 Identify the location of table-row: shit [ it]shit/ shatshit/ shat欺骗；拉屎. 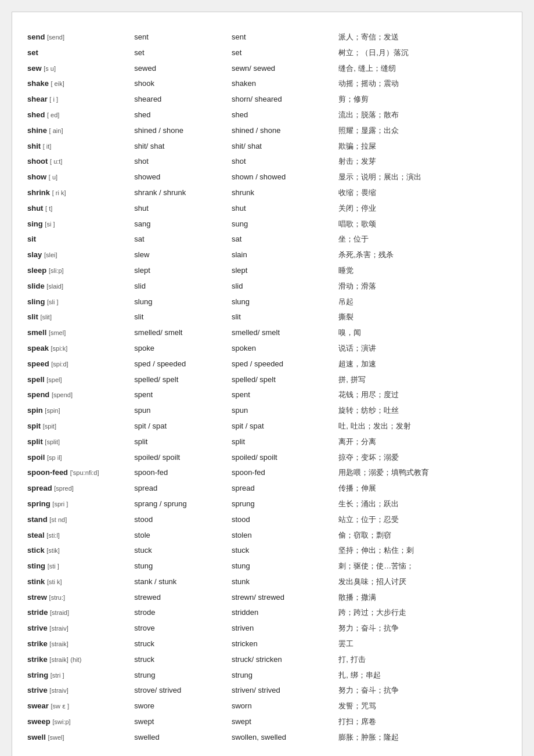
(267, 146).